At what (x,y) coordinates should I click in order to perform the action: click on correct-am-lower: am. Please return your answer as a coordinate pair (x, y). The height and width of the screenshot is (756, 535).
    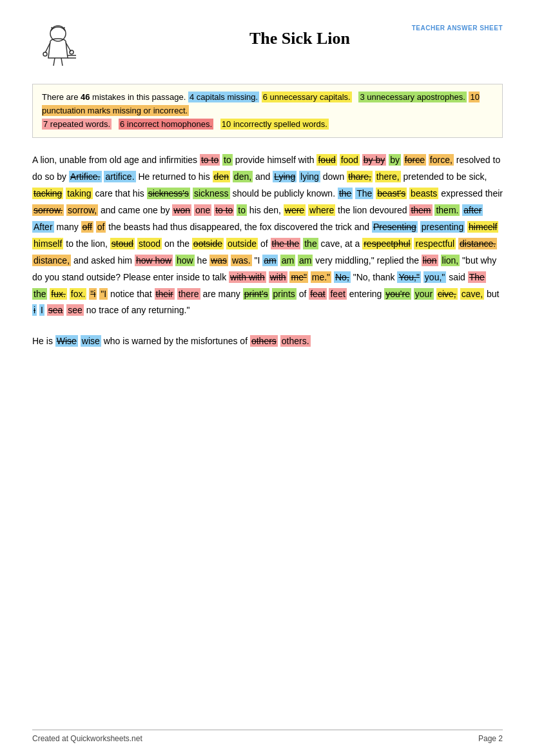
    Looking at the image, I should click on (287, 260).